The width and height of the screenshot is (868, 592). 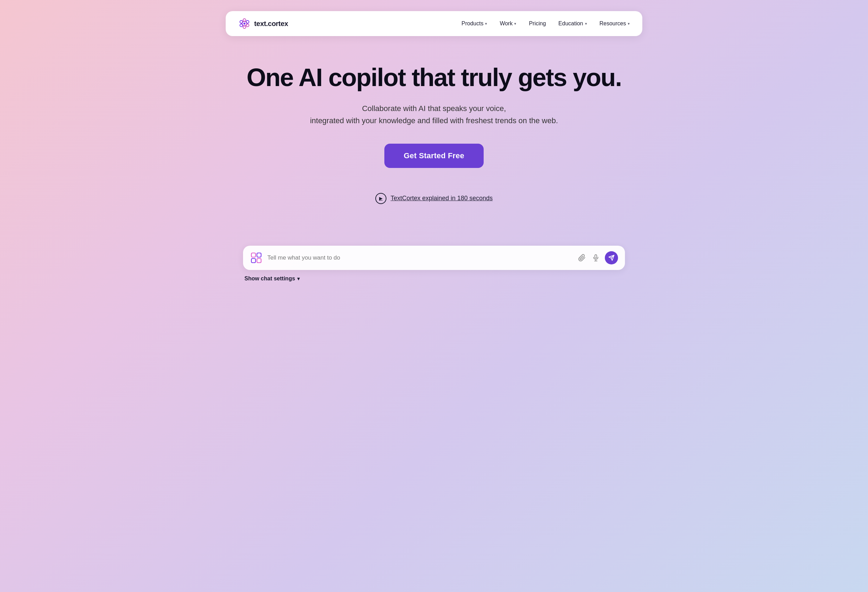 What do you see at coordinates (434, 134) in the screenshot?
I see `hero-section: One AI copilot that truly gets you. Coll…` at bounding box center [434, 134].